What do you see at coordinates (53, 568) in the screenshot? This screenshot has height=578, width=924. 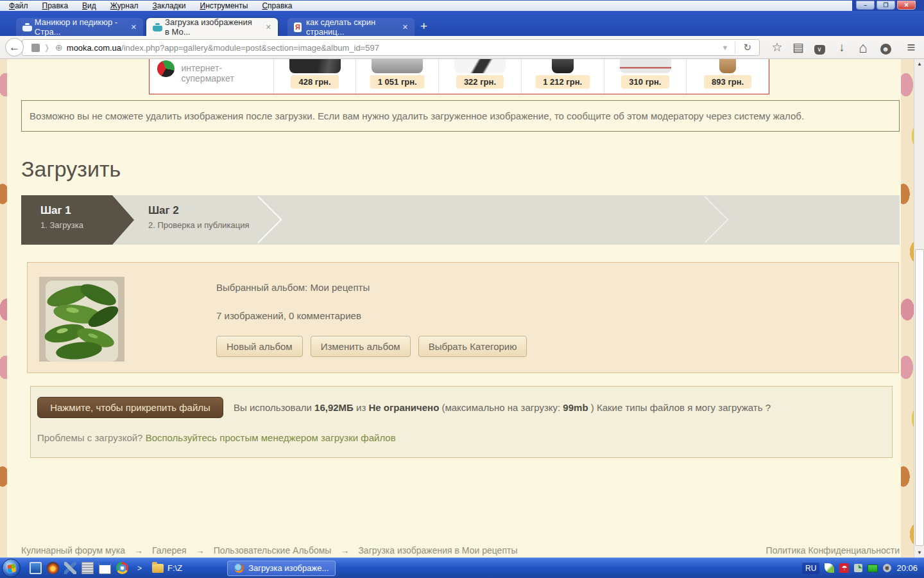 I see `burner-app-icon` at bounding box center [53, 568].